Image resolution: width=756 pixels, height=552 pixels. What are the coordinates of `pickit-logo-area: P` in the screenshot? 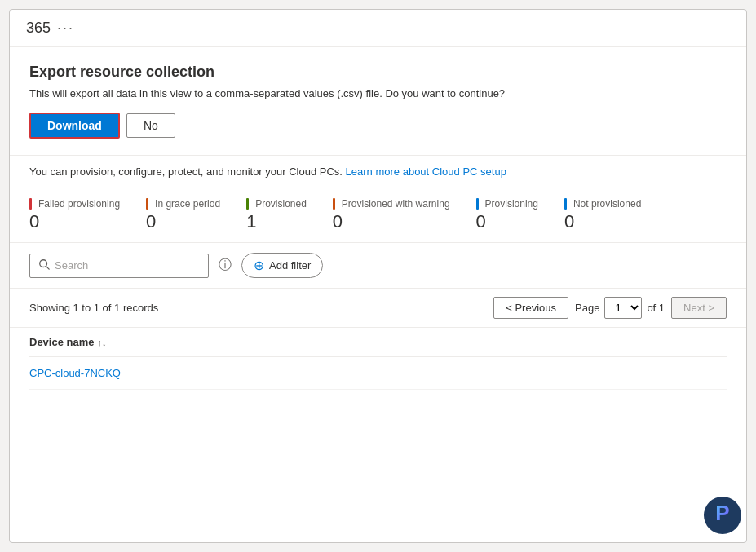 It's located at (723, 517).